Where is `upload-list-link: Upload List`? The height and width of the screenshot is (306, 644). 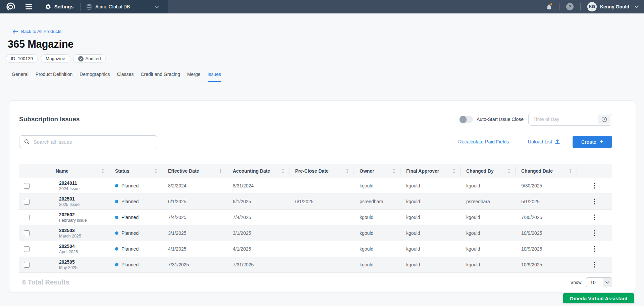
upload-list-link: Upload List is located at coordinates (544, 142).